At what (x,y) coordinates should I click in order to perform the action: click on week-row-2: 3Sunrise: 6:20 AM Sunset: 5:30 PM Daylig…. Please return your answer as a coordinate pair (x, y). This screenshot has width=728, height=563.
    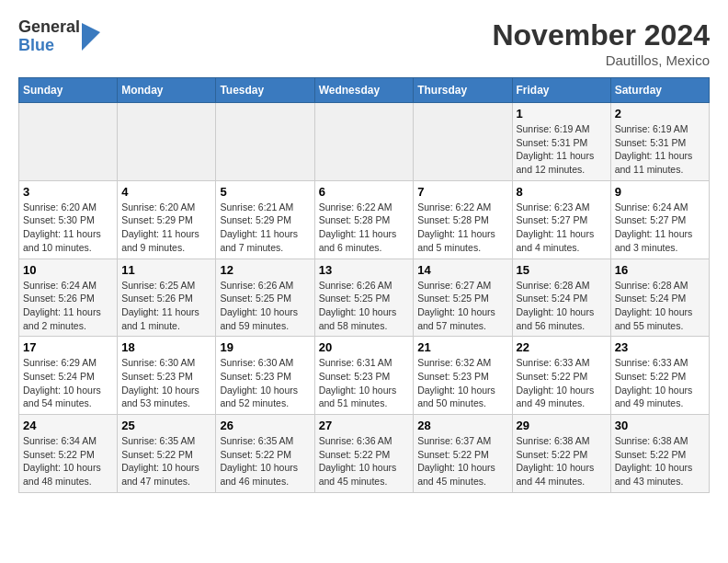
    Looking at the image, I should click on (364, 219).